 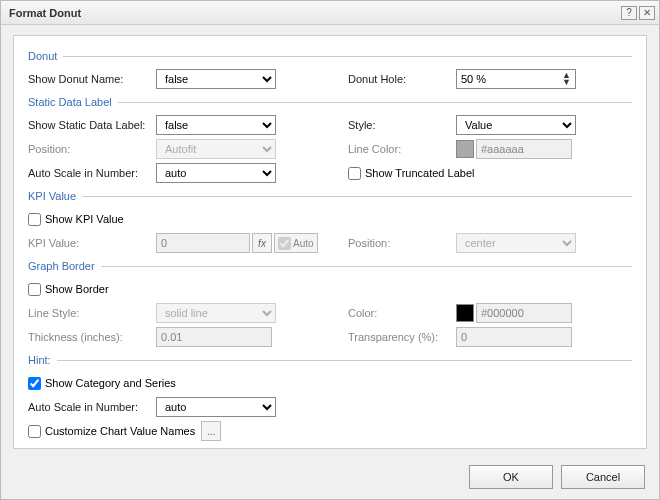 What do you see at coordinates (330, 13) in the screenshot?
I see `titlebar: Format Donut ? ✕` at bounding box center [330, 13].